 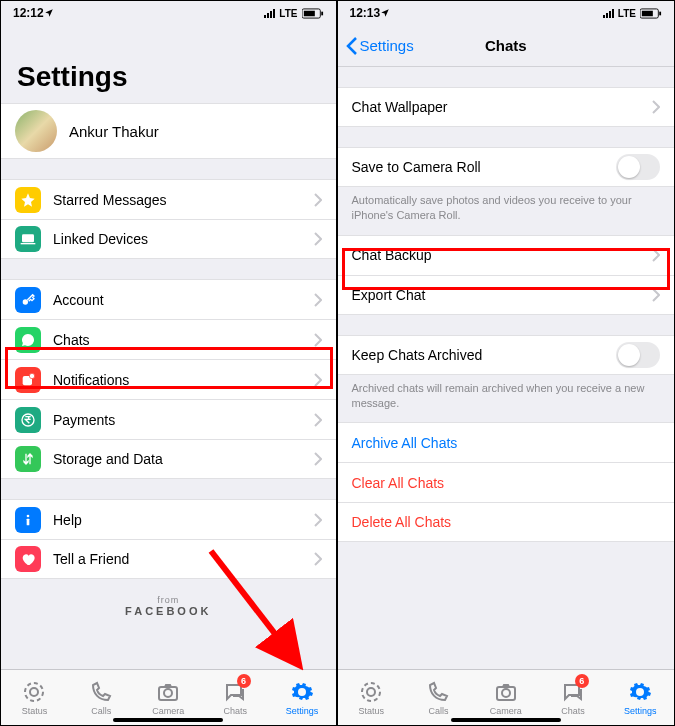 What do you see at coordinates (506, 13) in the screenshot?
I see `status-bar: 12:13 LTE` at bounding box center [506, 13].